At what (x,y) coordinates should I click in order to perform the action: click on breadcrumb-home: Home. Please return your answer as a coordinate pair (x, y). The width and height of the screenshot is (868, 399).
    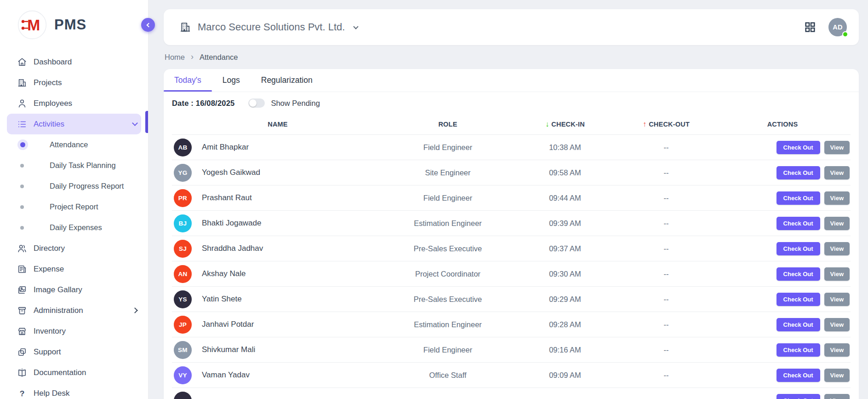
    Looking at the image, I should click on (175, 57).